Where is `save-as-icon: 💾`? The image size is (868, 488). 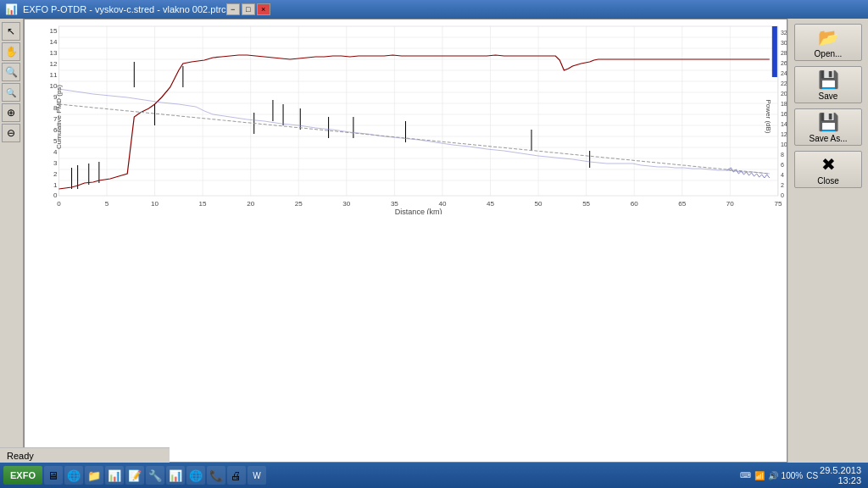
save-as-icon: 💾 is located at coordinates (829, 122).